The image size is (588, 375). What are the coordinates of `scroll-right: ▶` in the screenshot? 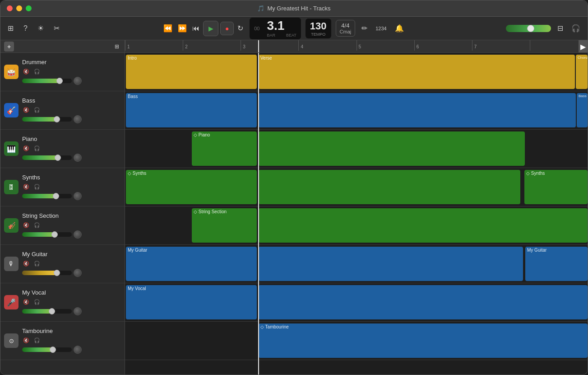 It's located at (583, 47).